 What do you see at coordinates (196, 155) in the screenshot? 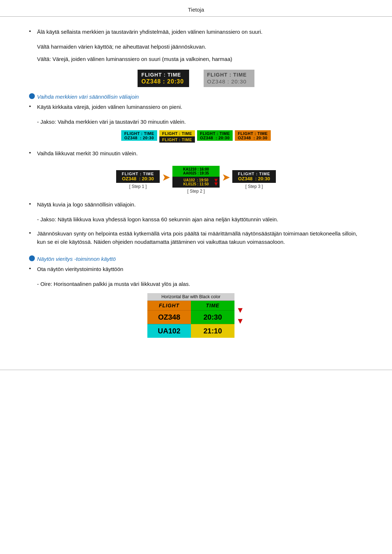
I see `bullet-item-3: • Vaihda liikkuvat merkit 30 minuutin vä…` at bounding box center [196, 155].